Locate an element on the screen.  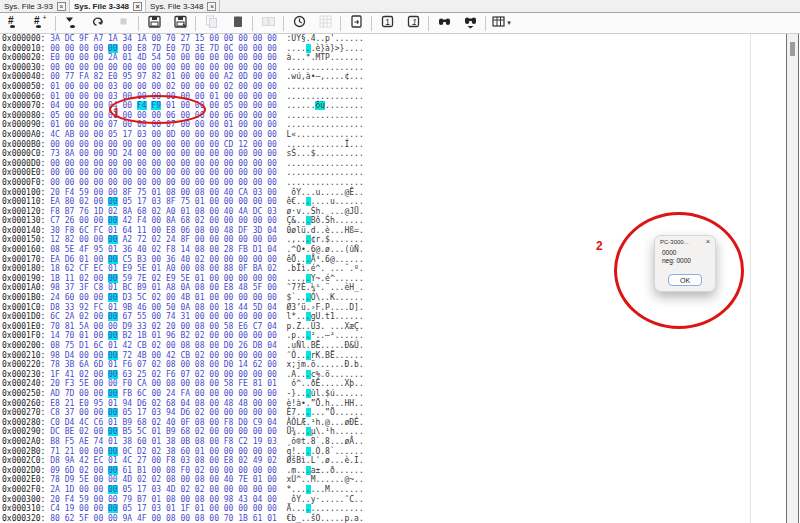
hex-byte: 20 is located at coordinates (55, 192).